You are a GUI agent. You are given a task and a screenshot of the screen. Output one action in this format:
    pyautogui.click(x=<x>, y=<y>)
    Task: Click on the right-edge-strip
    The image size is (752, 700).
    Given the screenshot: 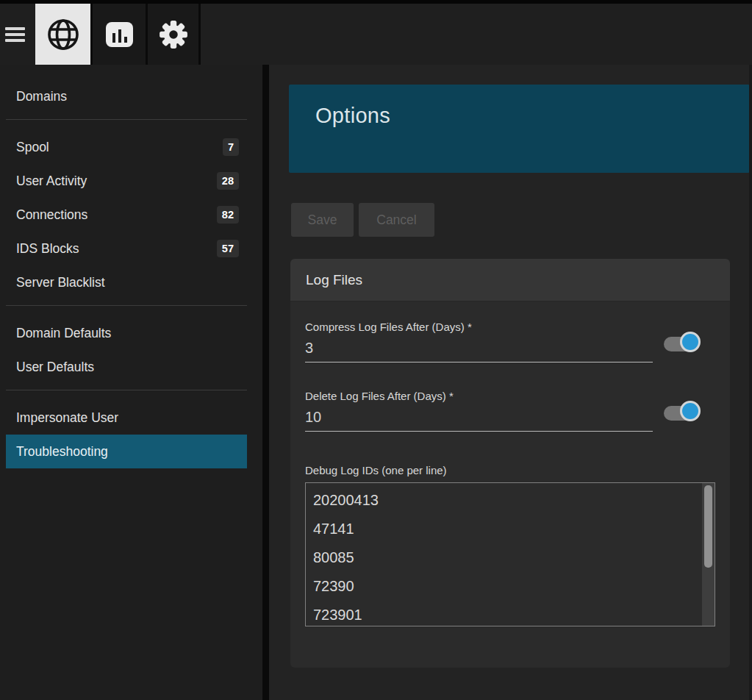 What is the action you would take?
    pyautogui.click(x=751, y=382)
    